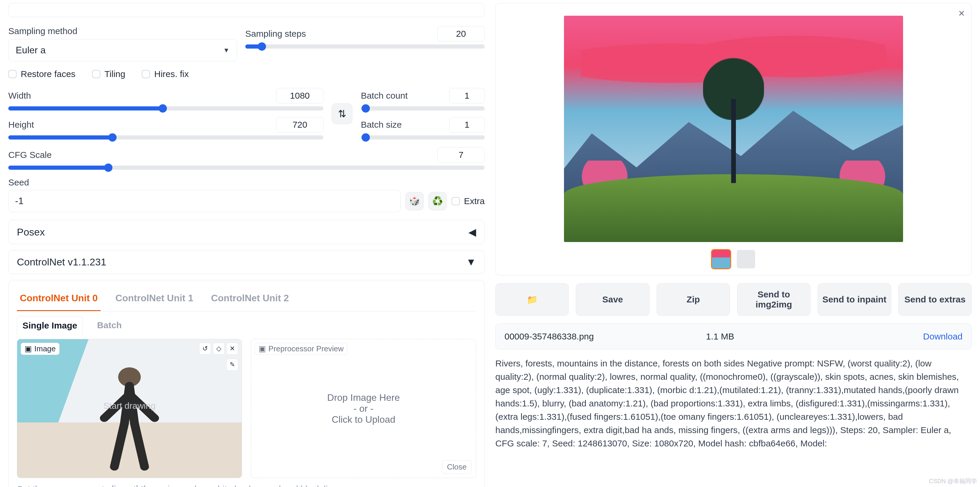 The image size is (980, 487). Describe the element at coordinates (467, 96) in the screenshot. I see `batch-count-value: 1` at that location.